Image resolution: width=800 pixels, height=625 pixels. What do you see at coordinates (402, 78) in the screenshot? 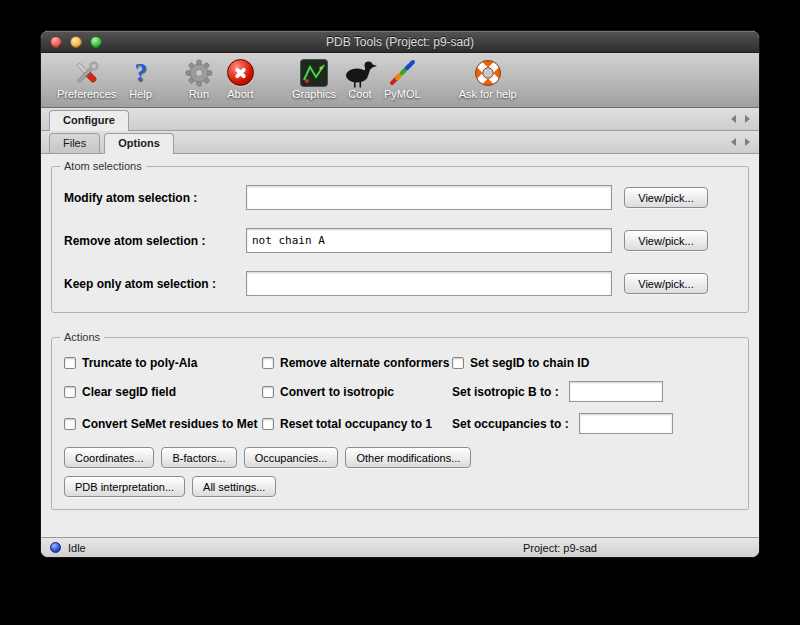
I see `toolbar-pymol: PyMOL` at bounding box center [402, 78].